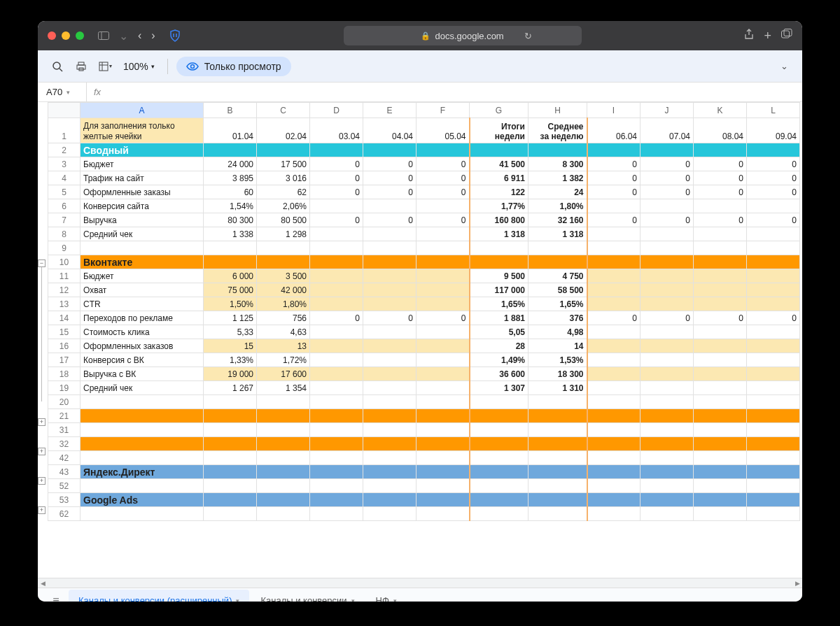 The height and width of the screenshot is (626, 840). What do you see at coordinates (424, 486) in the screenshot?
I see `table-row: 52` at bounding box center [424, 486].